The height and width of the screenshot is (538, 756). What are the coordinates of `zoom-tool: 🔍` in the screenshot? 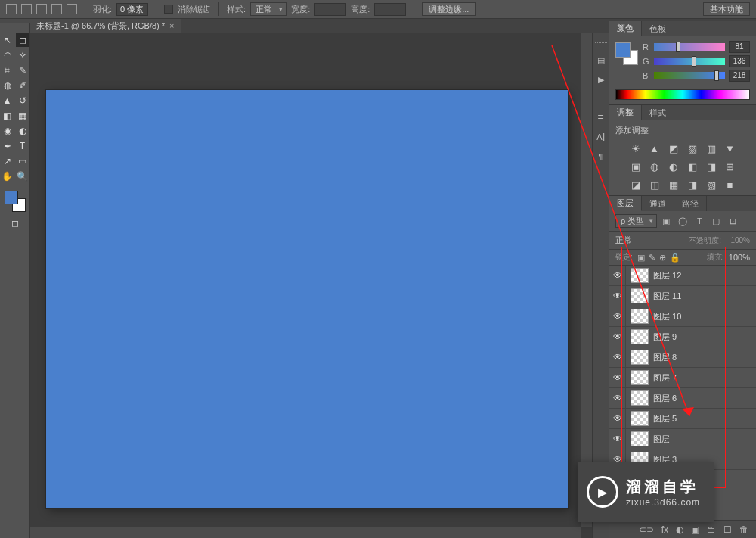 It's located at (23, 176).